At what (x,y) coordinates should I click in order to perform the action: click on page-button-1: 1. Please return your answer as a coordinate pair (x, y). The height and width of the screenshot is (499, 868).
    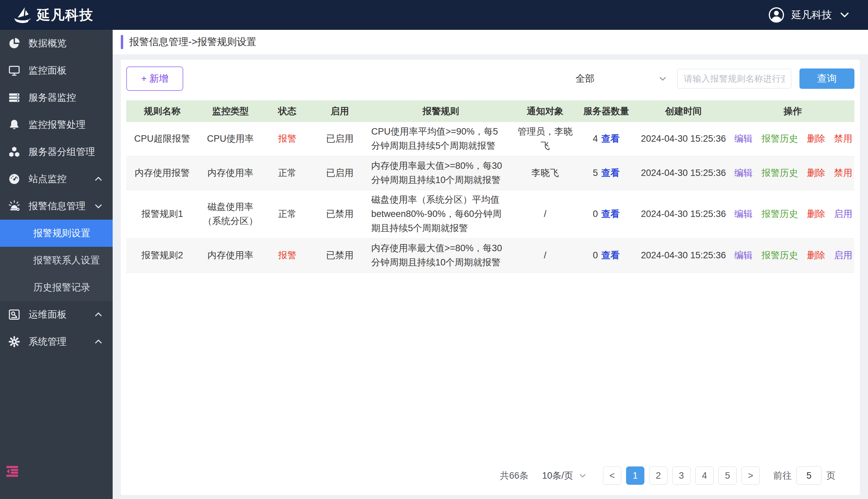
    Looking at the image, I should click on (635, 476).